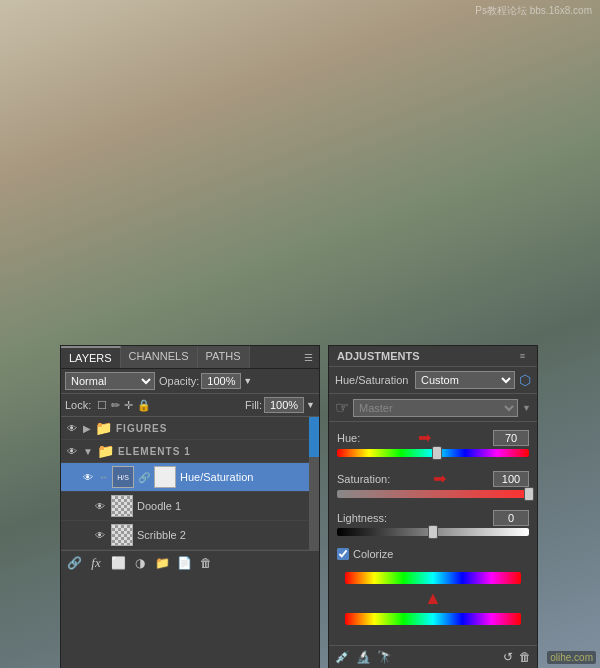 This screenshot has width=600, height=668. I want to click on expand-icon-figures: ▶, so click(87, 428).